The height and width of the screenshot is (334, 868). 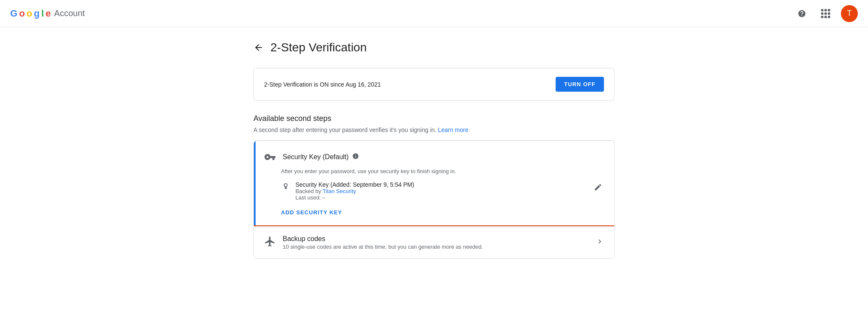 What do you see at coordinates (802, 14) in the screenshot?
I see `help-icon` at bounding box center [802, 14].